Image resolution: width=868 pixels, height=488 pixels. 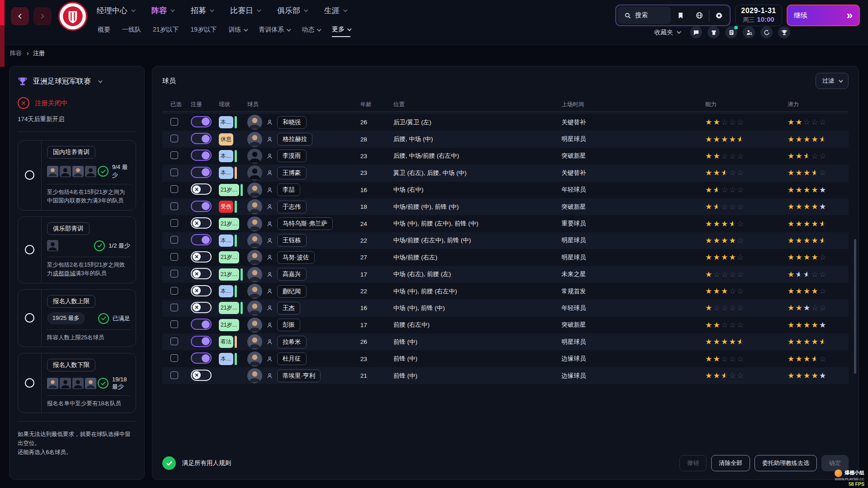 What do you see at coordinates (295, 139) in the screenshot?
I see `player-name: 格拉赫拉` at bounding box center [295, 139].